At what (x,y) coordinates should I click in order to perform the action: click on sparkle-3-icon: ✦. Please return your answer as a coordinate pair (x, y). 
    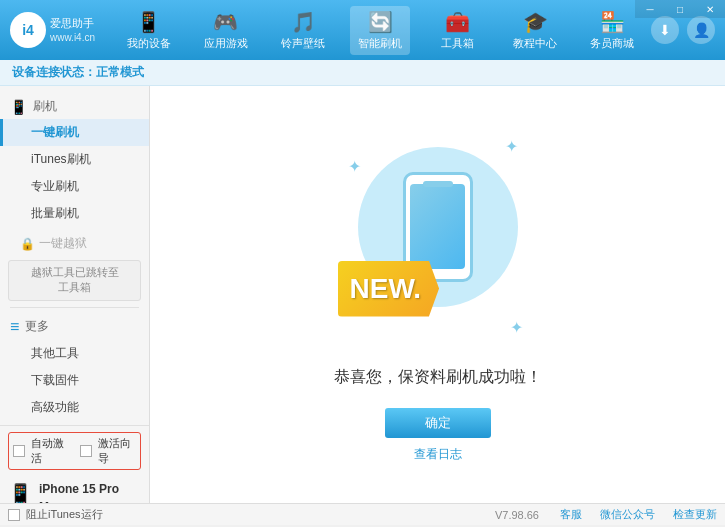
    Looking at the image, I should click on (516, 328).